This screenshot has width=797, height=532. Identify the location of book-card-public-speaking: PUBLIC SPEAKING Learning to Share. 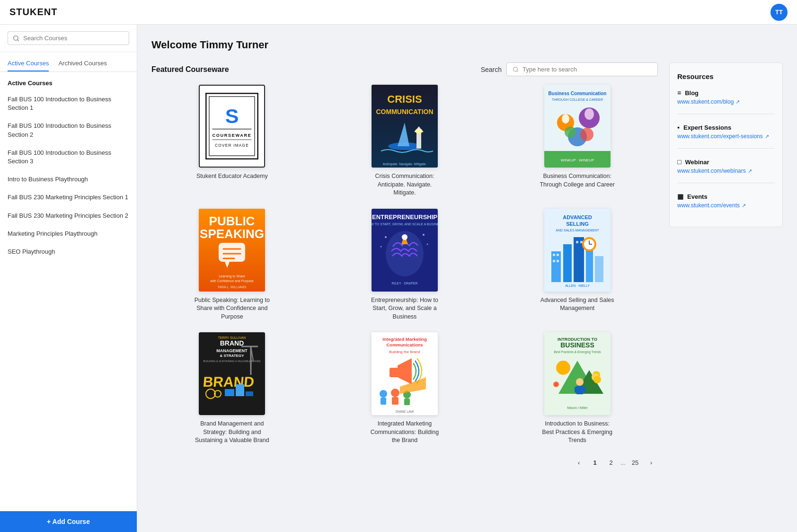
(232, 265).